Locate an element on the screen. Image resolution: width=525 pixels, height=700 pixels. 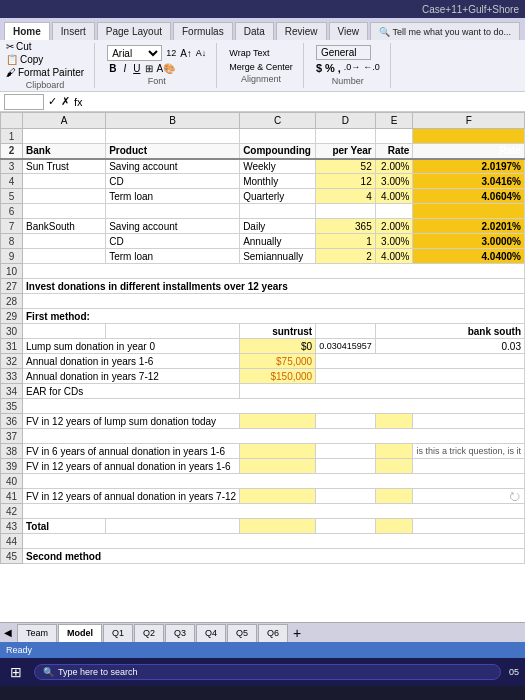
sheet-tab-q4: Q4 is located at coordinates (211, 633).